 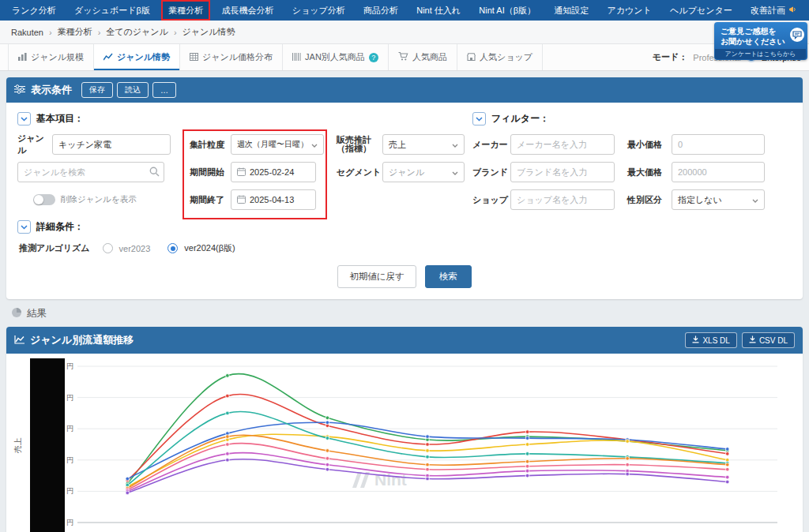 What do you see at coordinates (137, 57) in the screenshot?
I see `tab-genre-trend: ジャンル情勢` at bounding box center [137, 57].